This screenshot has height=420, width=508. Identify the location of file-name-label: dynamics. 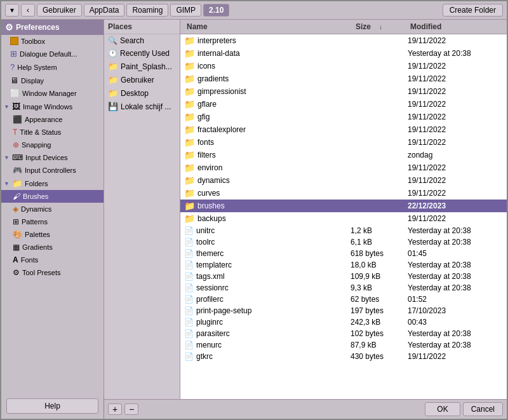
(213, 180).